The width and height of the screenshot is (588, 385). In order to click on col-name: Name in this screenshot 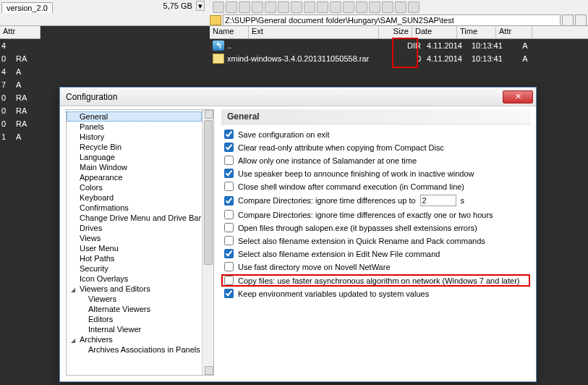, I will do `click(229, 32)`.